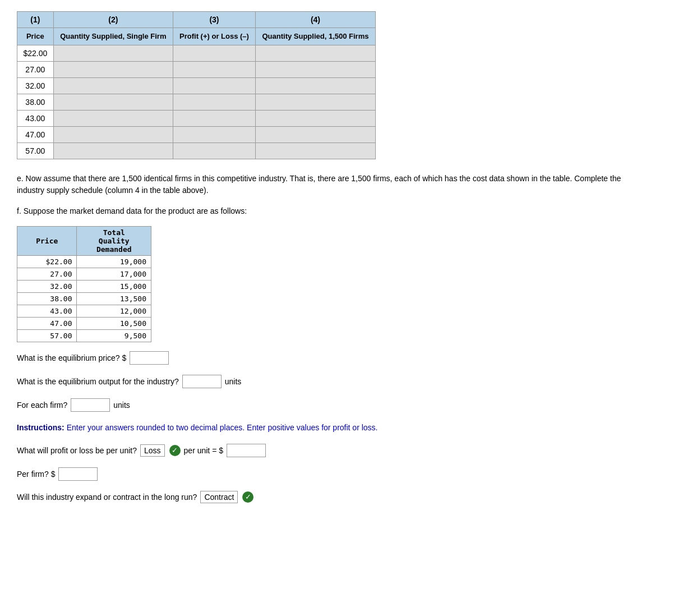 This screenshot has height=616, width=673. I want to click on description-e: e. Now assume that there are 1,500 ident…, so click(325, 185).